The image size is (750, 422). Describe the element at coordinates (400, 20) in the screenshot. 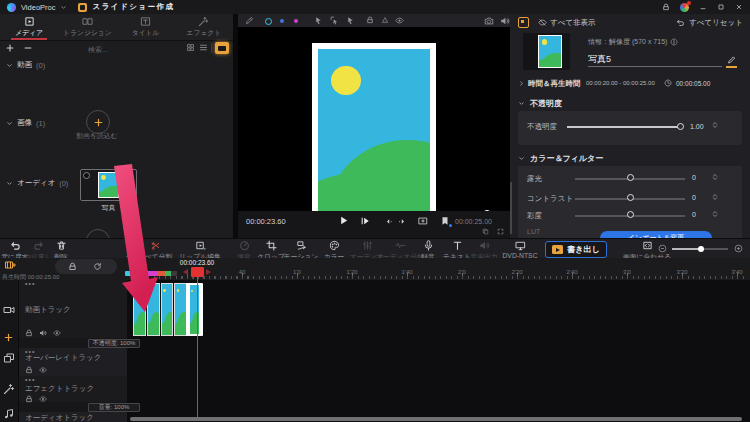

I see `visibility-icon` at that location.